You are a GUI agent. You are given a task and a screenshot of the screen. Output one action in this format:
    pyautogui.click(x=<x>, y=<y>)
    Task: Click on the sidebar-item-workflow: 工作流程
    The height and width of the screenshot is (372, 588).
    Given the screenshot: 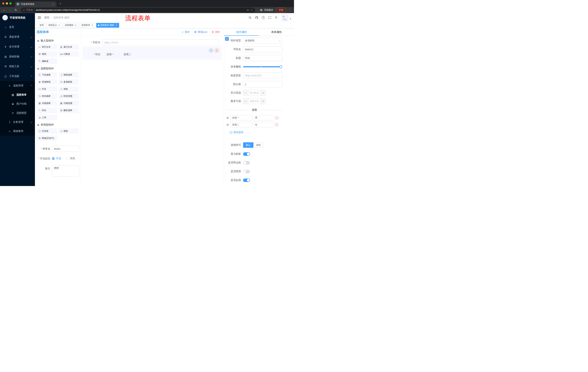 What is the action you would take?
    pyautogui.click(x=18, y=76)
    